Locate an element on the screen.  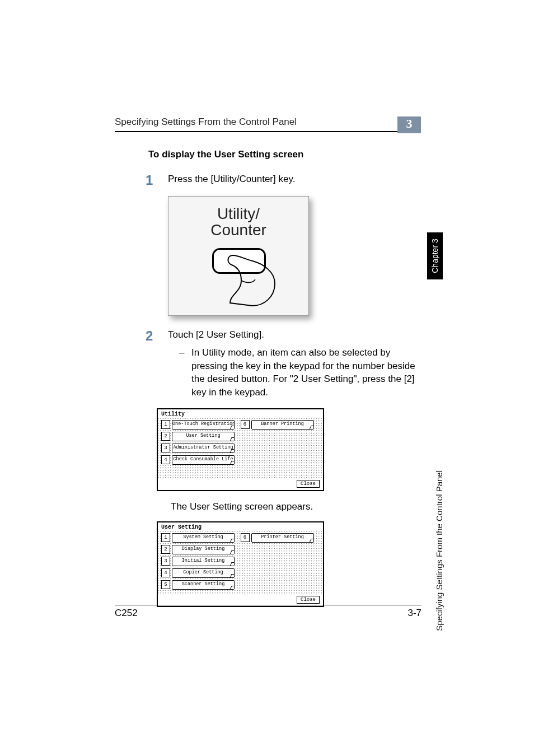
menu-label: One-Touch Registration is located at coordinates (203, 424).